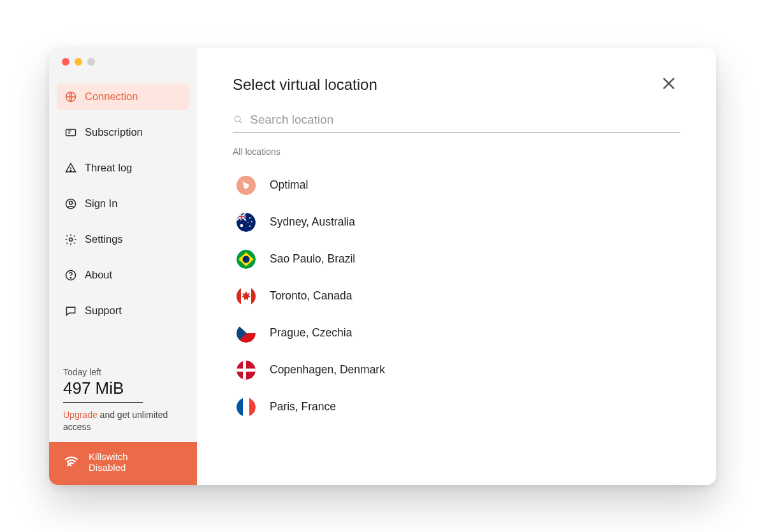 This screenshot has height=532, width=765. I want to click on upgrade-text: Upgrade and get unlimited access, so click(123, 421).